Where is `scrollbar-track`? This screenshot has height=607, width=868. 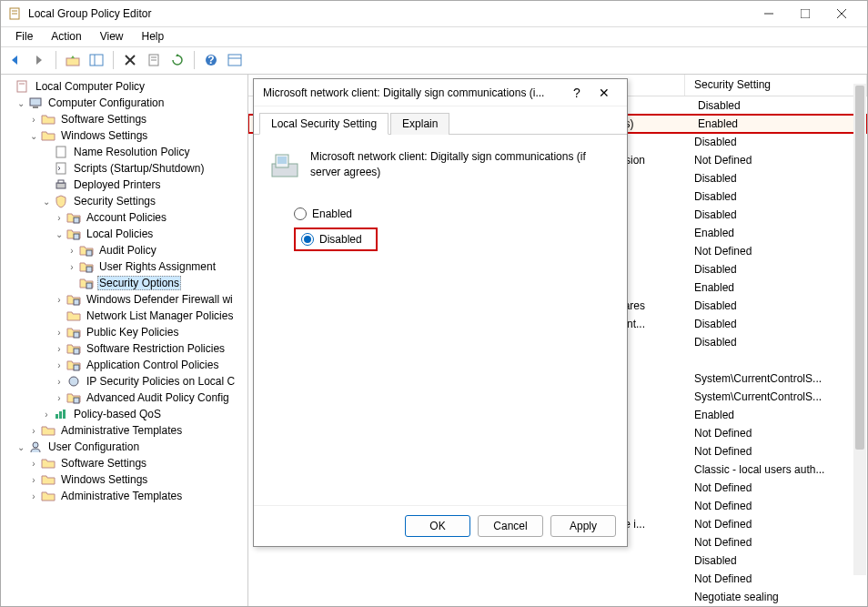 scrollbar-track is located at coordinates (860, 329).